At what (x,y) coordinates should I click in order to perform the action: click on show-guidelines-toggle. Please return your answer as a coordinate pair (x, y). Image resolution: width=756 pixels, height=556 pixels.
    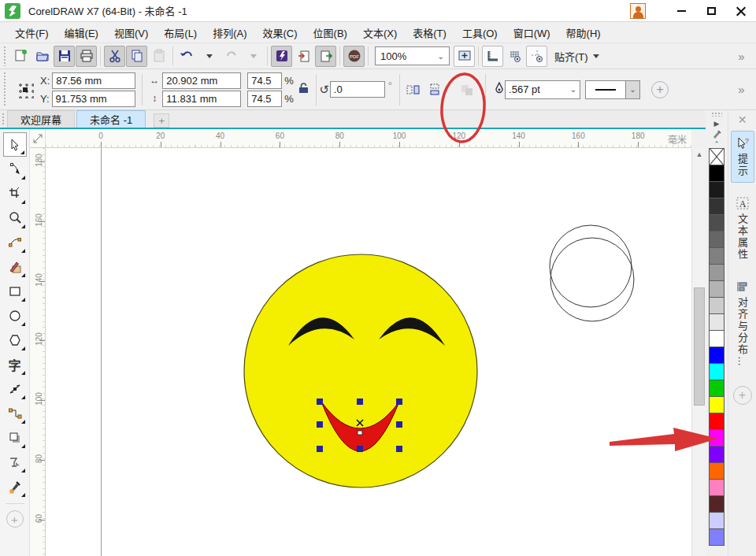
    Looking at the image, I should click on (537, 57).